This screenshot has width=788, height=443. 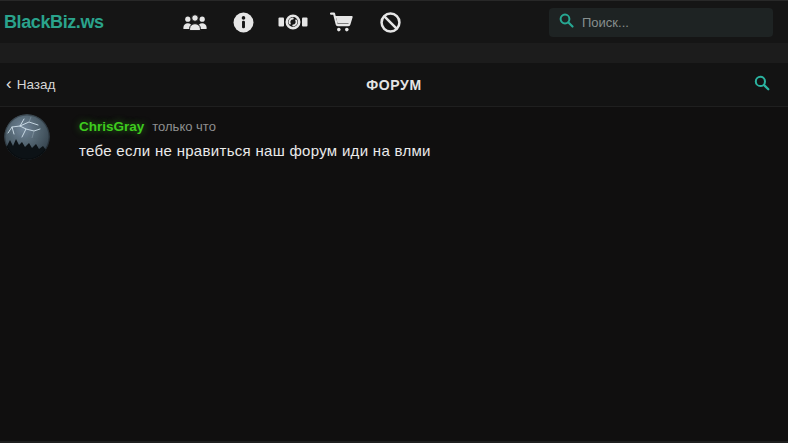 What do you see at coordinates (394, 85) in the screenshot?
I see `page-navbar: ‹ Назад ФОРУМ` at bounding box center [394, 85].